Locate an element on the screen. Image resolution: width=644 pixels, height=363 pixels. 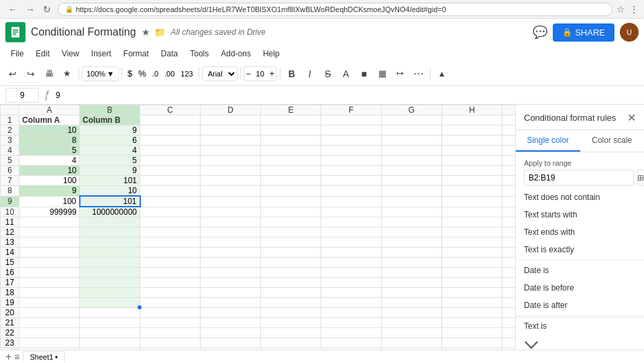
tab-color-scale: Color scale is located at coordinates (612, 141).